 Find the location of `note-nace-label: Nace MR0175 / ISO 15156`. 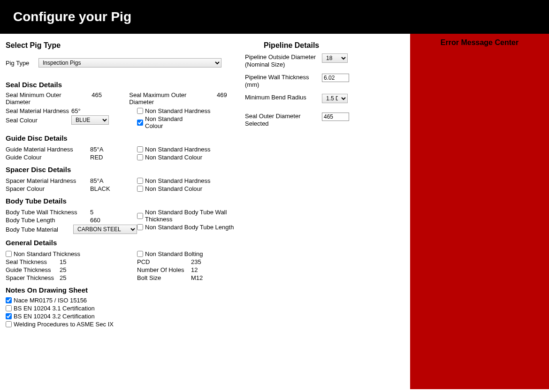

note-nace-label: Nace MR0175 / ISO 15156 is located at coordinates (50, 300).